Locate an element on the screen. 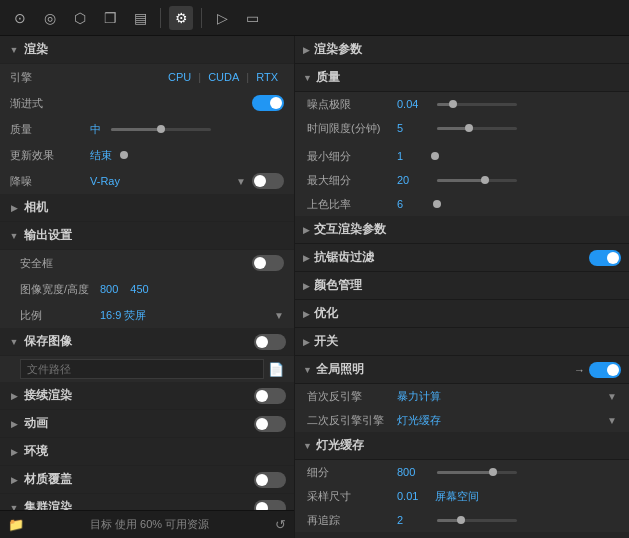 The image size is (629, 538). secondary-gi-dropdown: ▼ is located at coordinates (612, 420).